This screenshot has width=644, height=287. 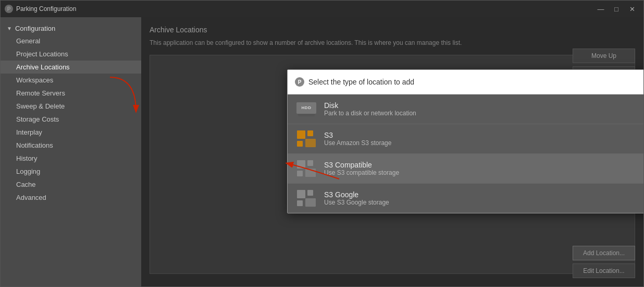 What do you see at coordinates (601, 9) in the screenshot?
I see `minimize-button: —` at bounding box center [601, 9].